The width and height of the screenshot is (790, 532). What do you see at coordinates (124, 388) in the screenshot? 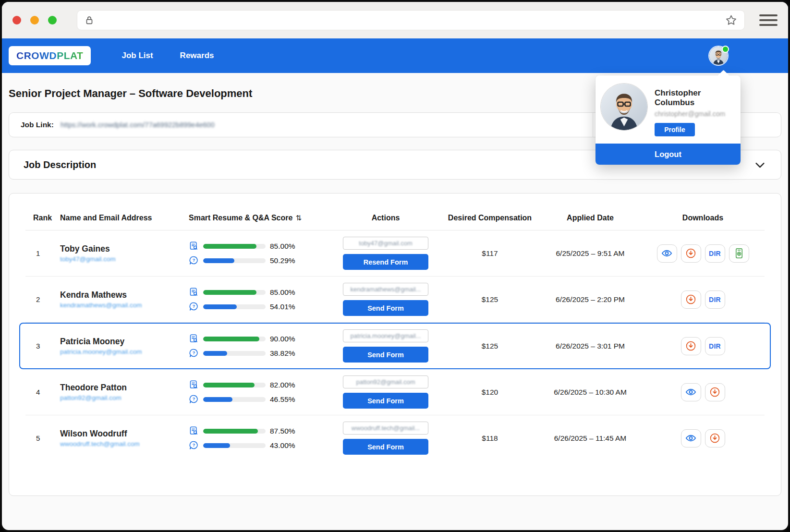
I see `candidate-name: Theodore Patton` at bounding box center [124, 388].